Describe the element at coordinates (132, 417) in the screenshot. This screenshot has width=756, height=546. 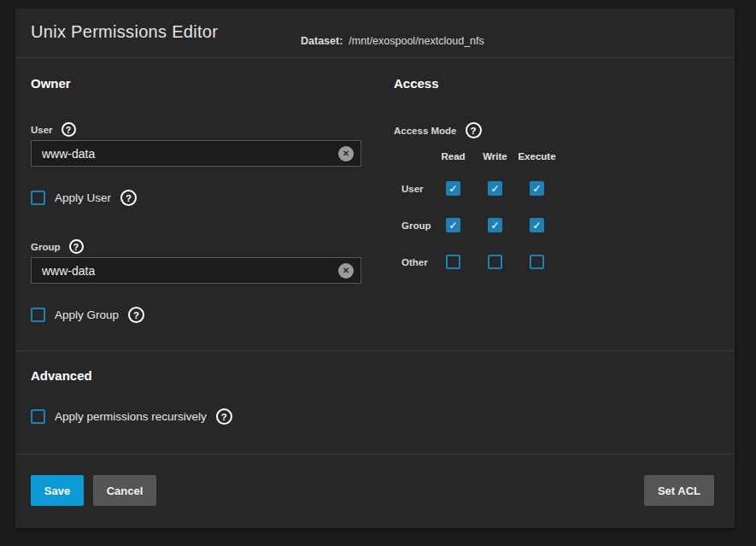
I see `recursive-row: ✓ Apply permissions recursively ?` at that location.